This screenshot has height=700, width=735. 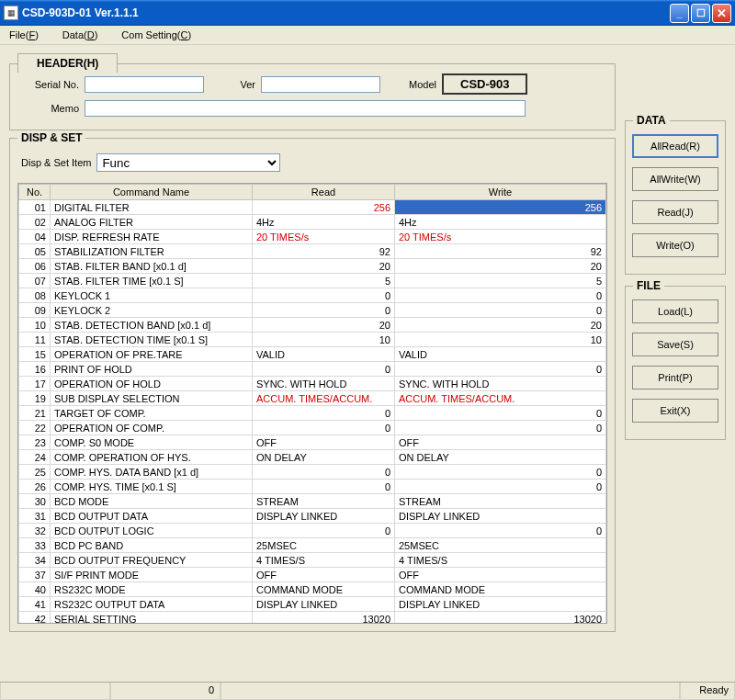 I want to click on load-button: Load(L), so click(x=675, y=311).